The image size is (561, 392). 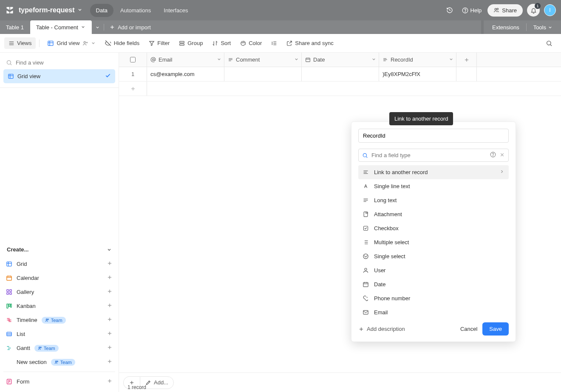 What do you see at coordinates (472, 10) in the screenshot?
I see `help-button: Help` at bounding box center [472, 10].